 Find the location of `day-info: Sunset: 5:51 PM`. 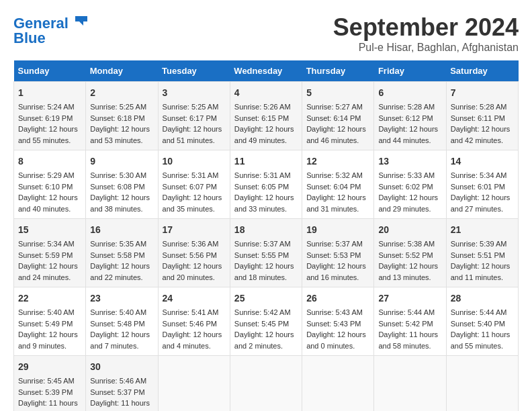

day-info: Sunset: 5:51 PM is located at coordinates (482, 255).